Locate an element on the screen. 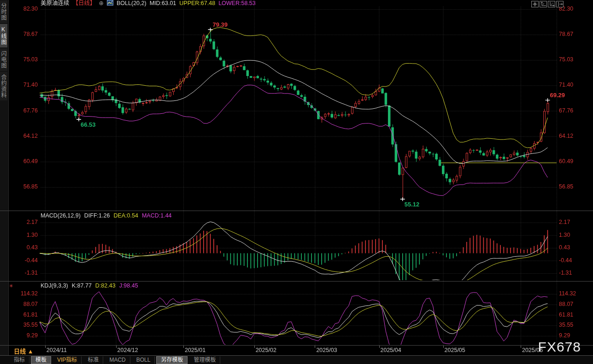  period-selector-label: 日线 is located at coordinates (20, 351).